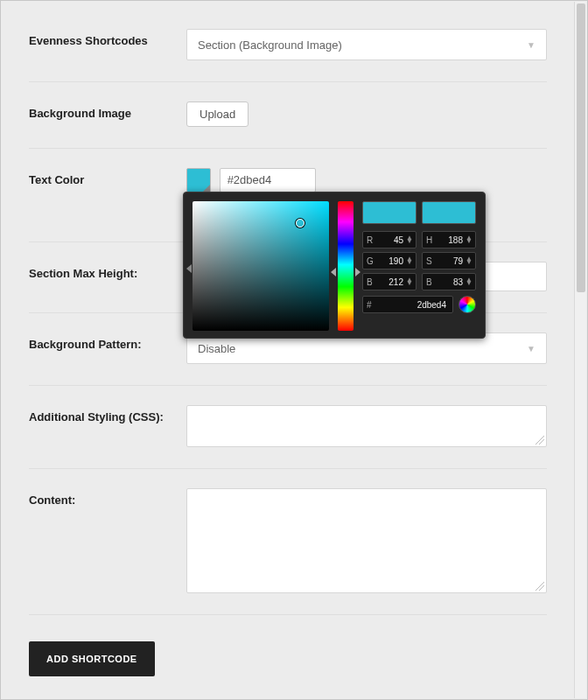  What do you see at coordinates (288, 116) in the screenshot?
I see `row-background-image: Background Image Upload` at bounding box center [288, 116].